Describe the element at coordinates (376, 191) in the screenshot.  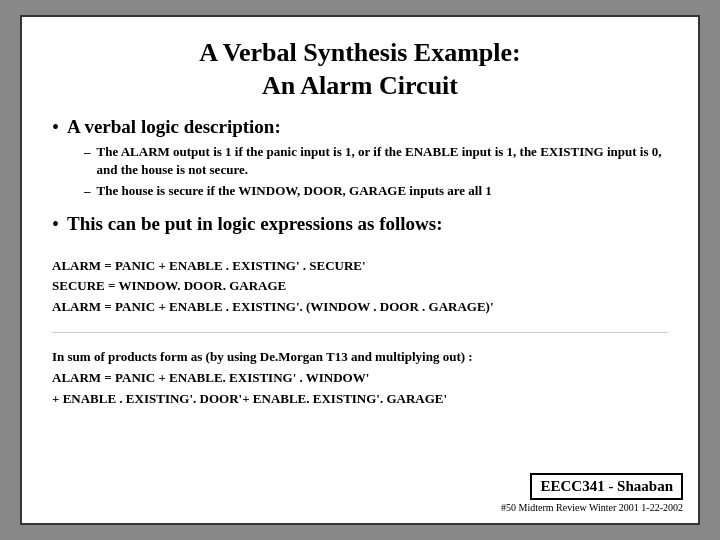
I see `sub-item-2: – The house is secure if the WINDOW, DOO…` at that location.